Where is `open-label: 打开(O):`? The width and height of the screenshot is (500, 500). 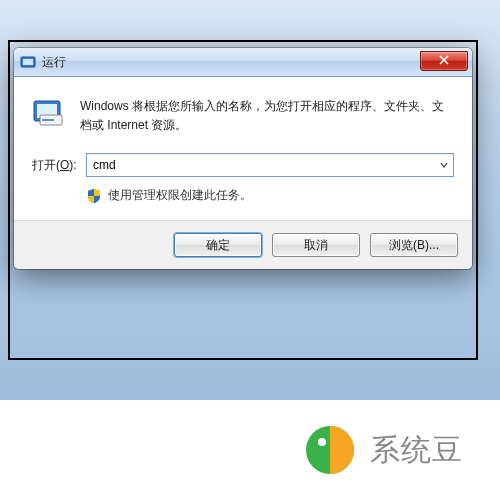
open-label: 打开(O): is located at coordinates (59, 166).